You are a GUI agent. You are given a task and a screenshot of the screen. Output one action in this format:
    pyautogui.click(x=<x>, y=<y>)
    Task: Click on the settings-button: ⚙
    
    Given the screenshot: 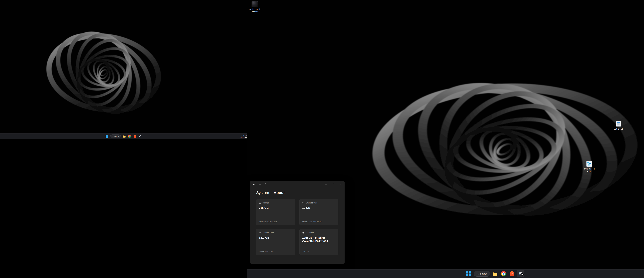 What is the action you would take?
    pyautogui.click(x=140, y=136)
    